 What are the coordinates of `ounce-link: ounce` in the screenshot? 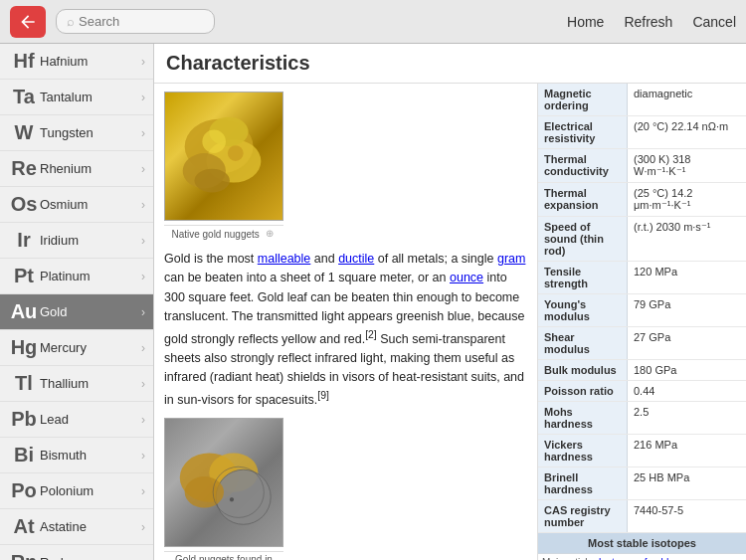 It's located at (466, 278).